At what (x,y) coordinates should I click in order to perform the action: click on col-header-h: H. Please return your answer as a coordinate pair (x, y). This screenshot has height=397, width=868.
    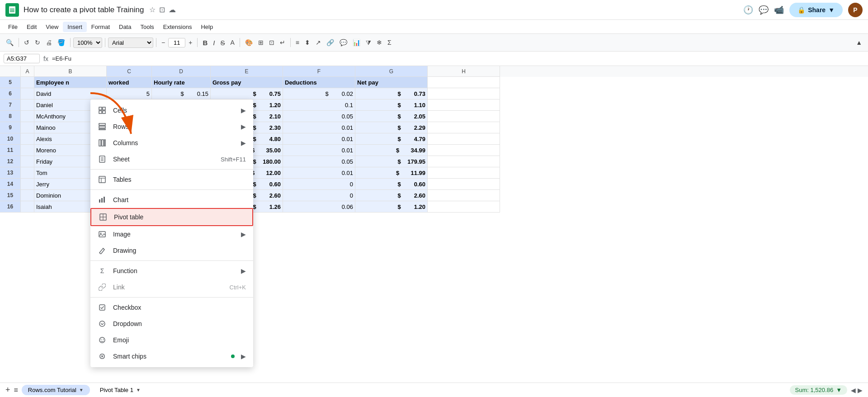
    Looking at the image, I should click on (464, 71).